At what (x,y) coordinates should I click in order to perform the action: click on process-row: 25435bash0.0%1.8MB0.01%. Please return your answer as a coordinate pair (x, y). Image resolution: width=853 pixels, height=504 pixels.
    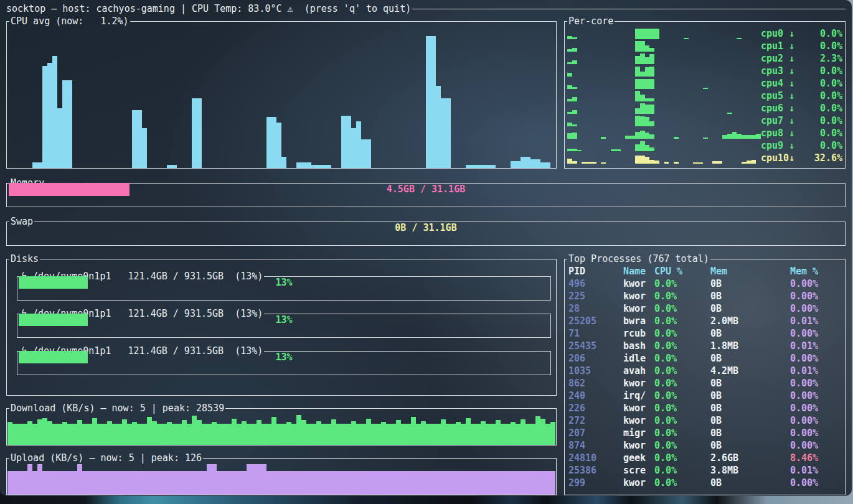
    Looking at the image, I should click on (706, 346).